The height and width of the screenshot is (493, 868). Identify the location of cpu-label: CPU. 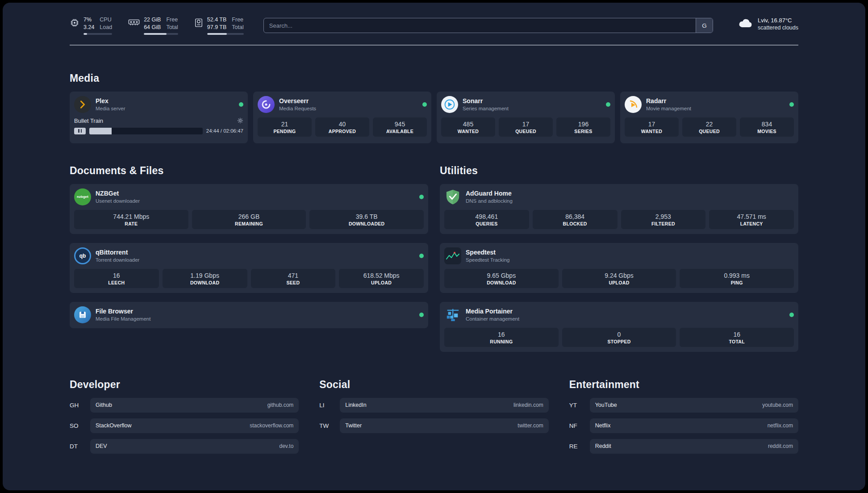
(106, 20).